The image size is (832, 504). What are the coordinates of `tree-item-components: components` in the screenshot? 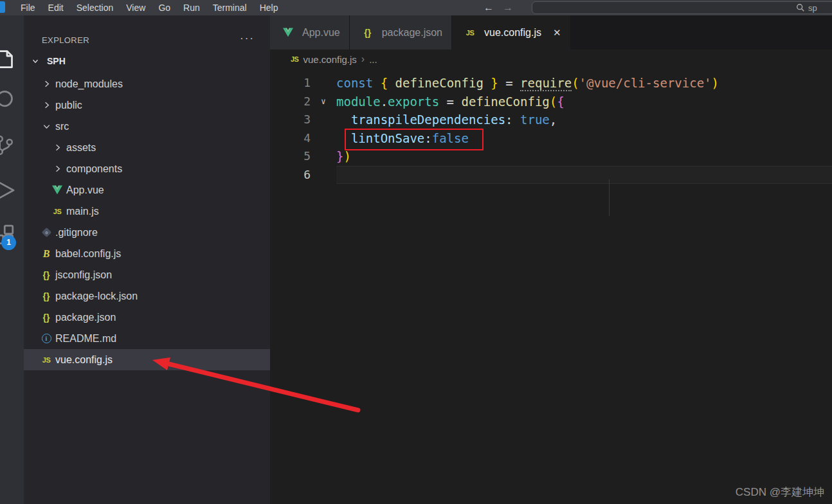 It's located at (147, 168).